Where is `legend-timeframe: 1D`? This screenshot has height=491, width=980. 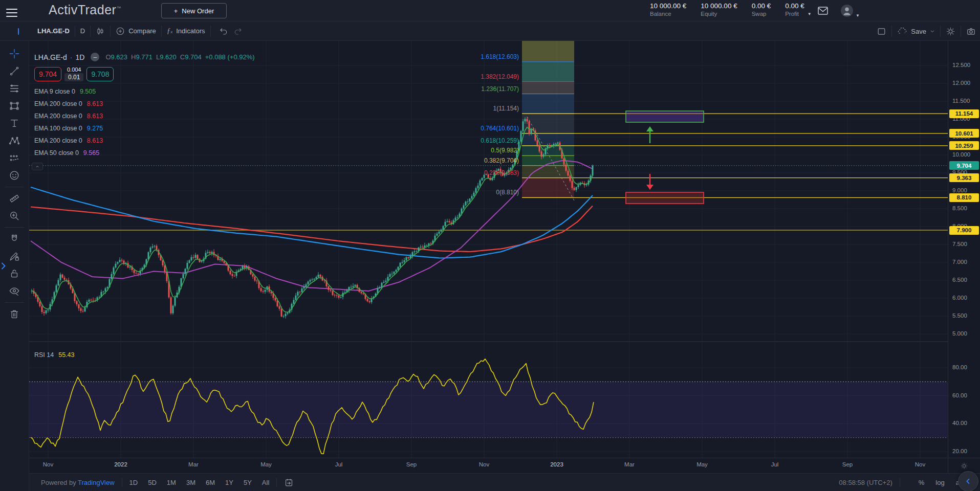
legend-timeframe: 1D is located at coordinates (80, 57).